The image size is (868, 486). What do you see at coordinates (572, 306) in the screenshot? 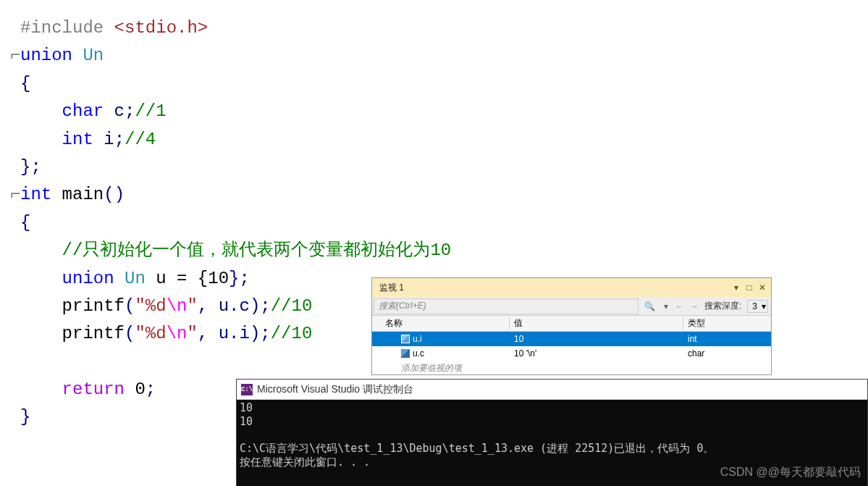
I see `watch-toolbar: 搜索(Ctrl+E) 🔍 ▾ ← → 搜索深度: 3 ▾` at bounding box center [572, 306].